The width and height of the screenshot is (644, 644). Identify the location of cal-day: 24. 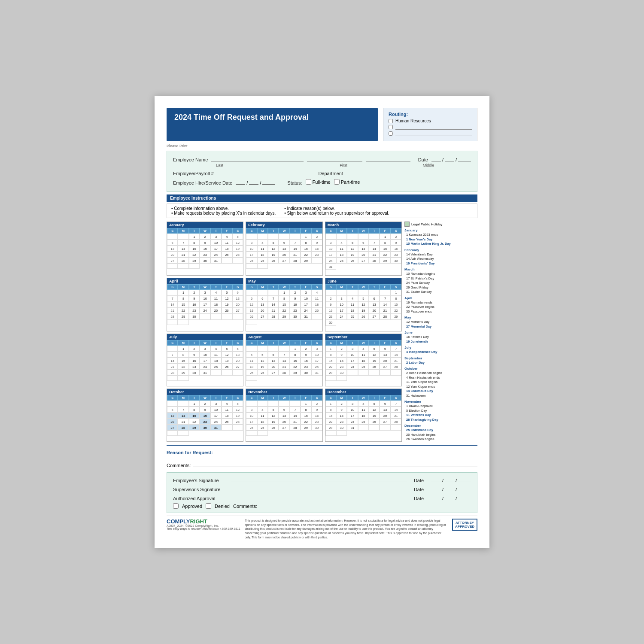
(216, 422).